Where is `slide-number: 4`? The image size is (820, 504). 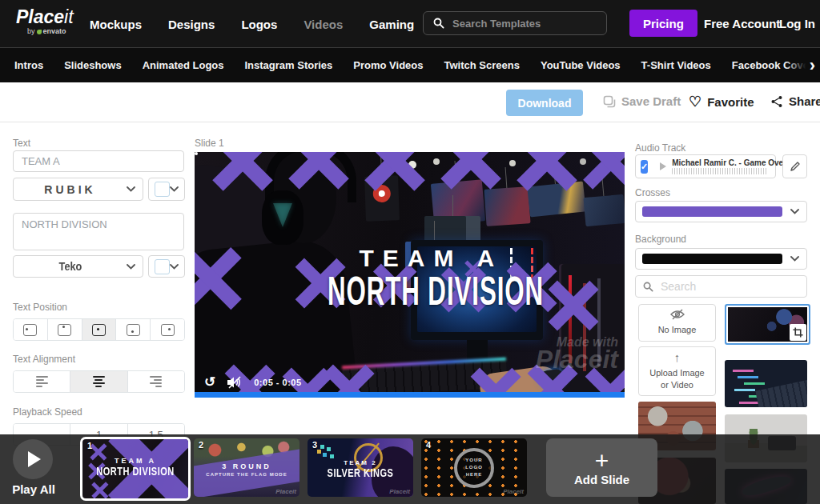
slide-number: 4 is located at coordinates (428, 445).